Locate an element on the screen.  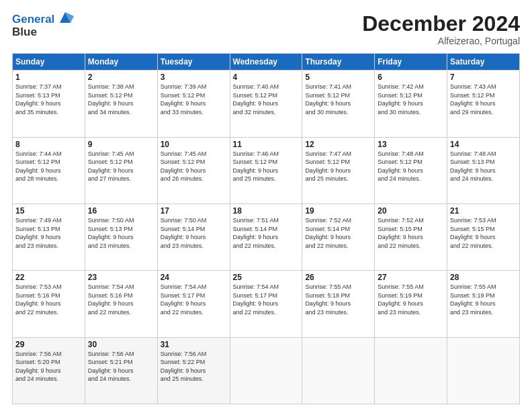
day-number: 29 is located at coordinates (48, 345).